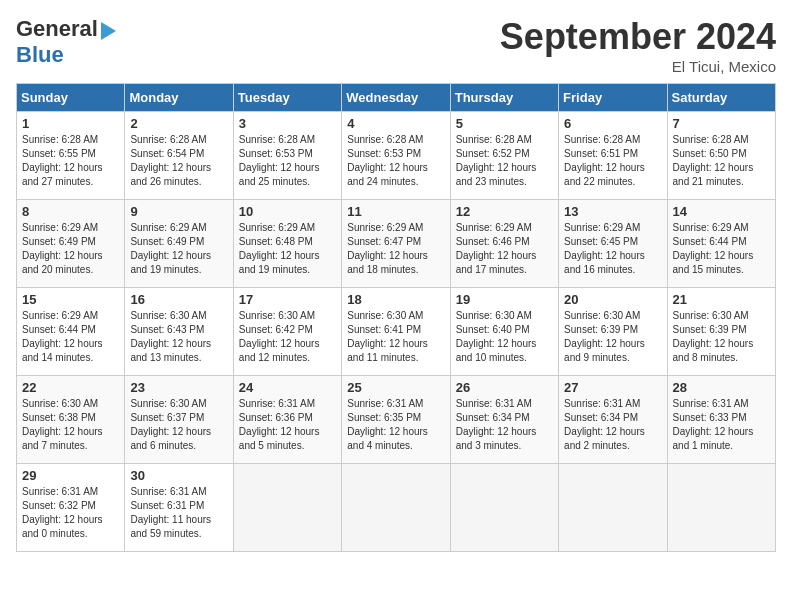 The width and height of the screenshot is (792, 612). I want to click on day-number: 4, so click(396, 124).